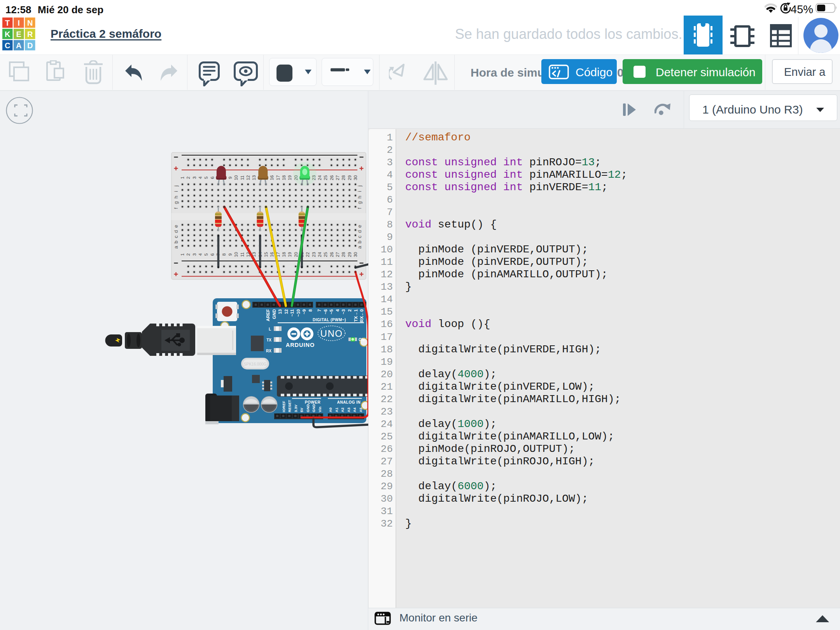 The width and height of the screenshot is (840, 630). Describe the element at coordinates (266, 254) in the screenshot. I see `svg-text: 15` at that location.